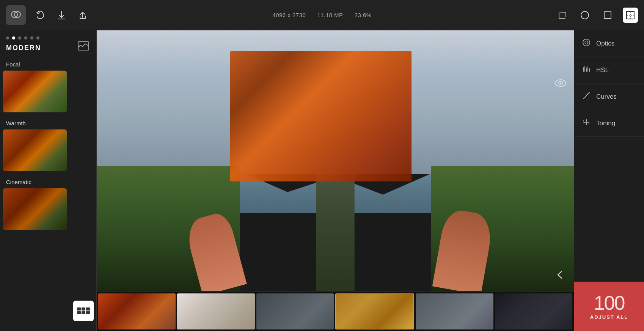 The image size is (644, 331). I want to click on filter-thumb-focal, so click(35, 91).